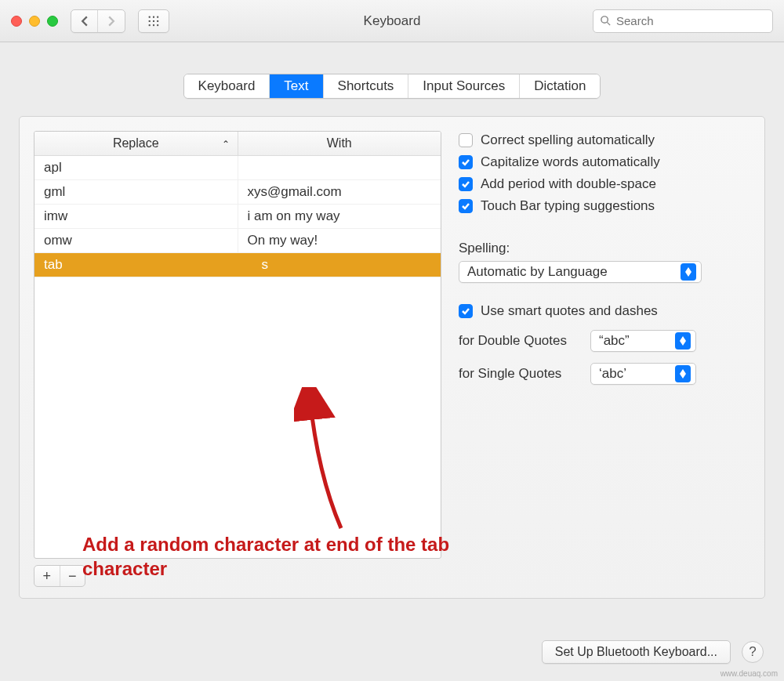 This screenshot has height=681, width=784. Describe the element at coordinates (604, 374) in the screenshot. I see `single-quotes-row: for Single Quotes ‘abc’` at that location.